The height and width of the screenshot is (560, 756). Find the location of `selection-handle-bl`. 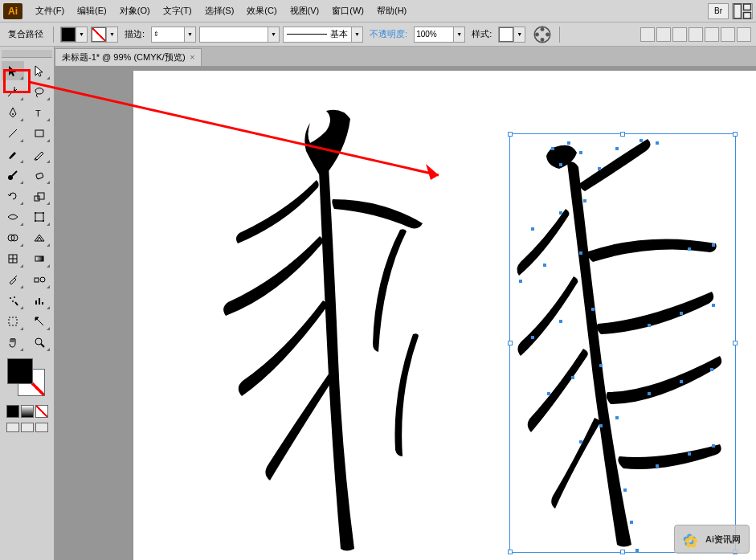

selection-handle-bl is located at coordinates (510, 552).